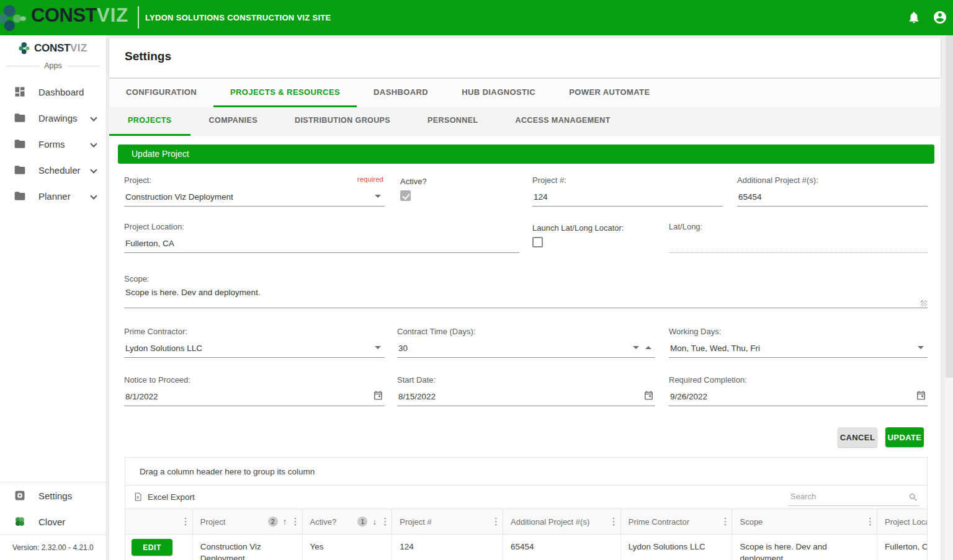 This screenshot has height=560, width=953. What do you see at coordinates (905, 437) in the screenshot?
I see `update-button: UPDATE` at bounding box center [905, 437].